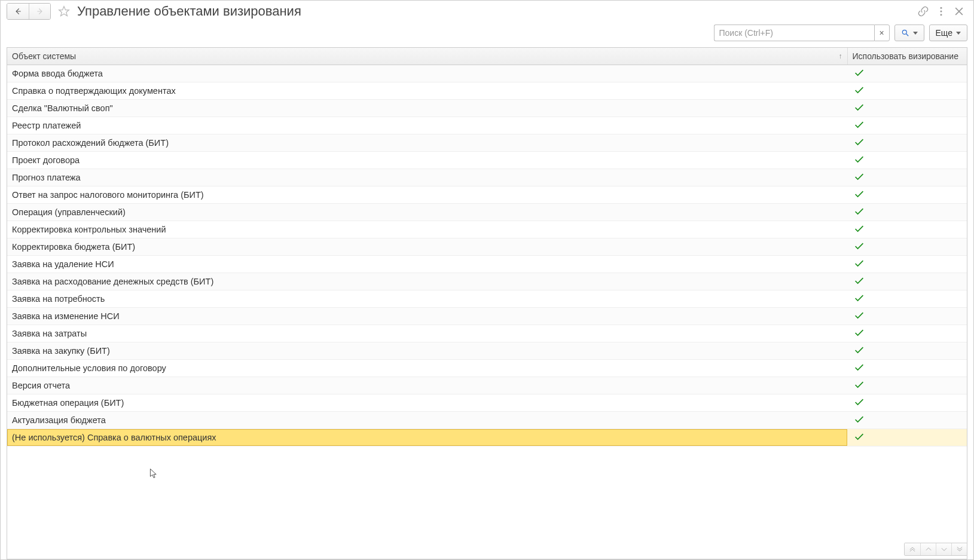  What do you see at coordinates (487, 11) in the screenshot?
I see `titlebar: Управление объектами визирования` at bounding box center [487, 11].